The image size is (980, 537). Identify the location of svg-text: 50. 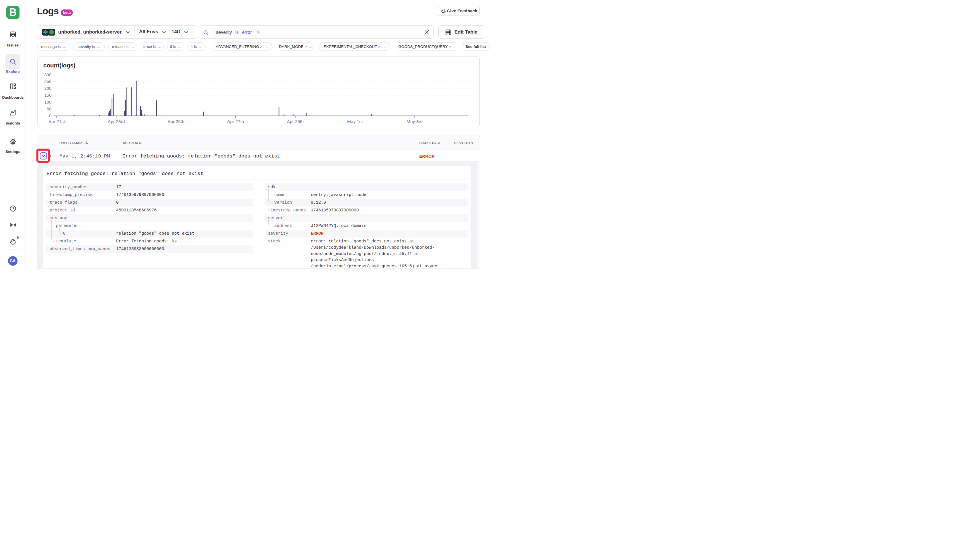
(49, 109).